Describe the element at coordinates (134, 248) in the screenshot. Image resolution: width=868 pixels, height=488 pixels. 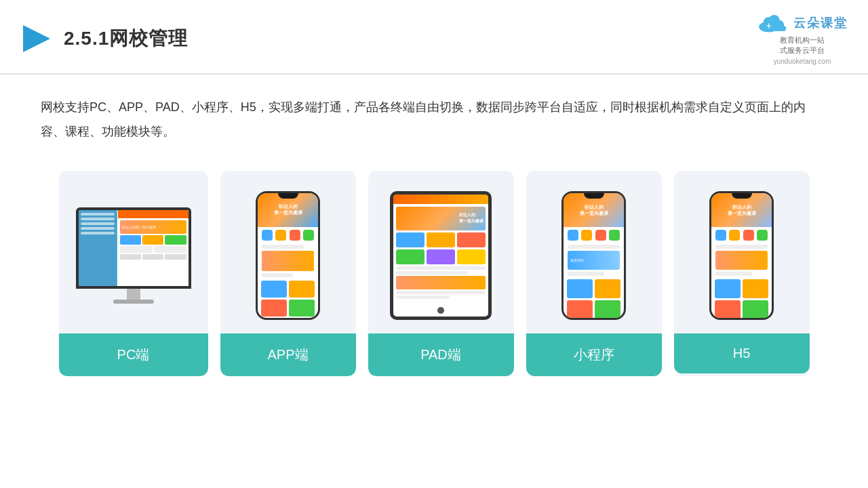
I see `monitor-body: 职达人的第一堂兴趣课` at that location.